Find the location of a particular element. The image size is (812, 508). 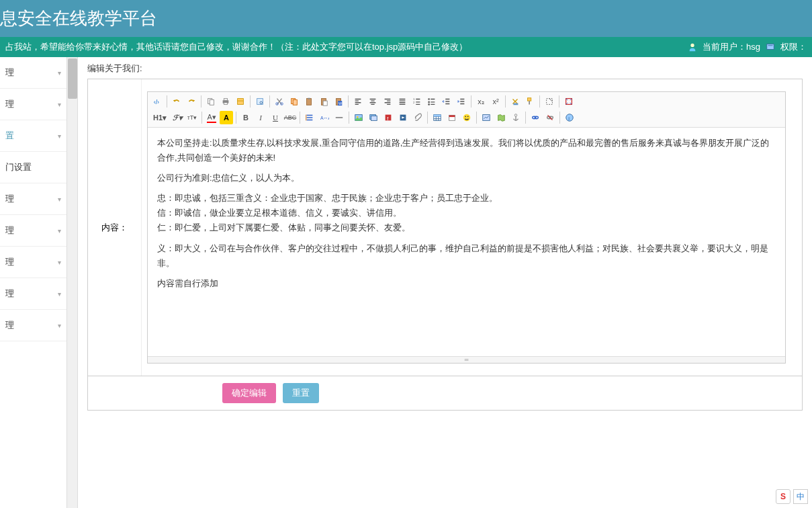

ime-lang-icon: 中 is located at coordinates (801, 497).